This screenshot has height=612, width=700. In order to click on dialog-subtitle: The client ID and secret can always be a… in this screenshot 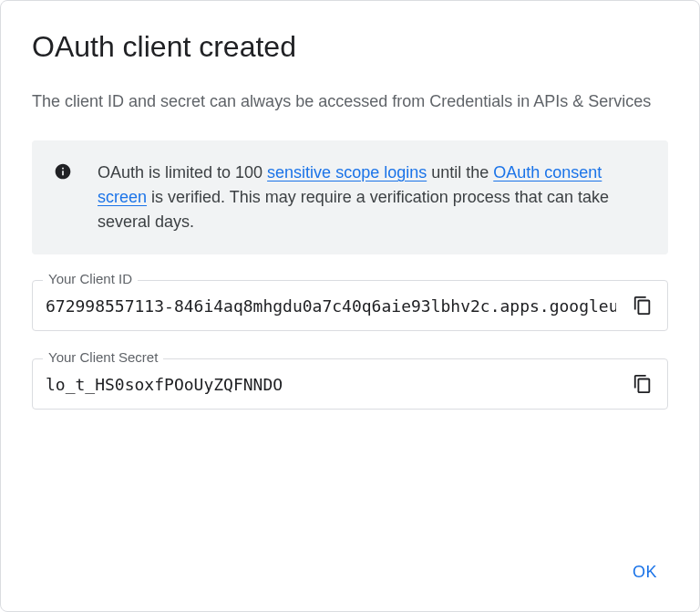, I will do `click(350, 101)`.